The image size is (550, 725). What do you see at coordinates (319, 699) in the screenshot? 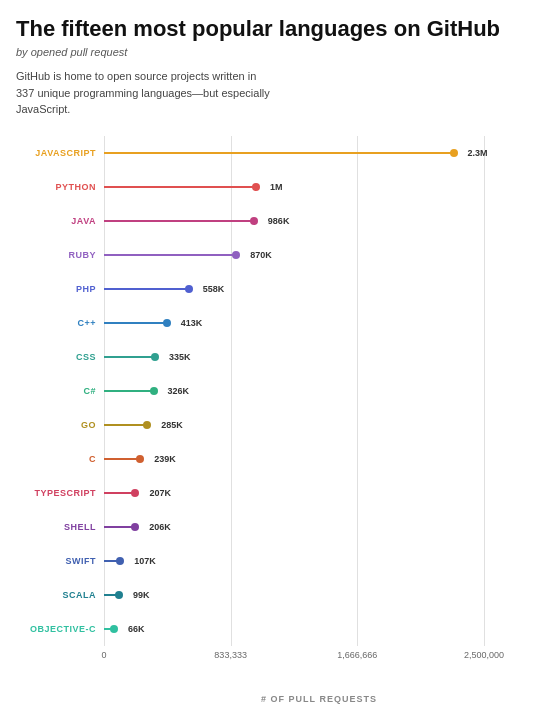
I see `x-axis-label: # OF PULL REQUESTS` at bounding box center [319, 699].